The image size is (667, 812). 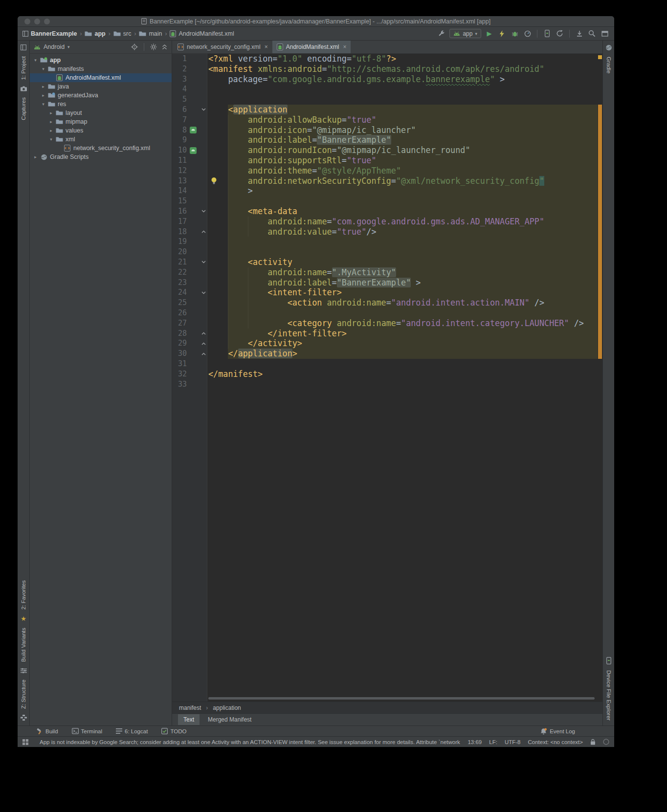 What do you see at coordinates (54, 47) in the screenshot?
I see `view-selector: Android` at bounding box center [54, 47].